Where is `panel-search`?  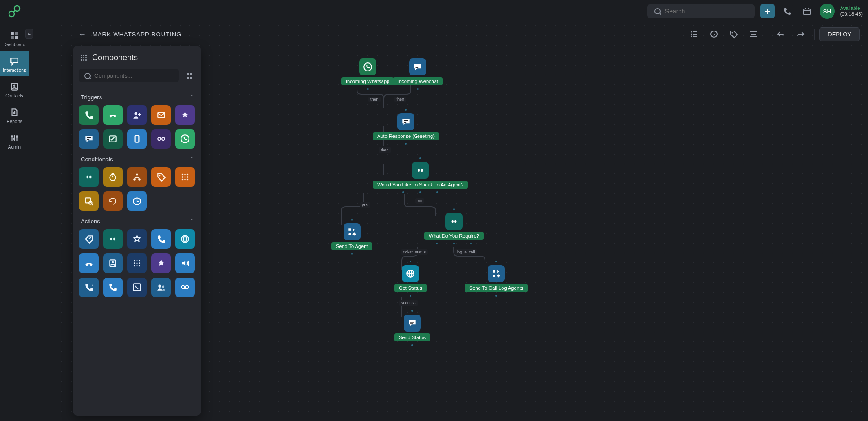
panel-search is located at coordinates (129, 75).